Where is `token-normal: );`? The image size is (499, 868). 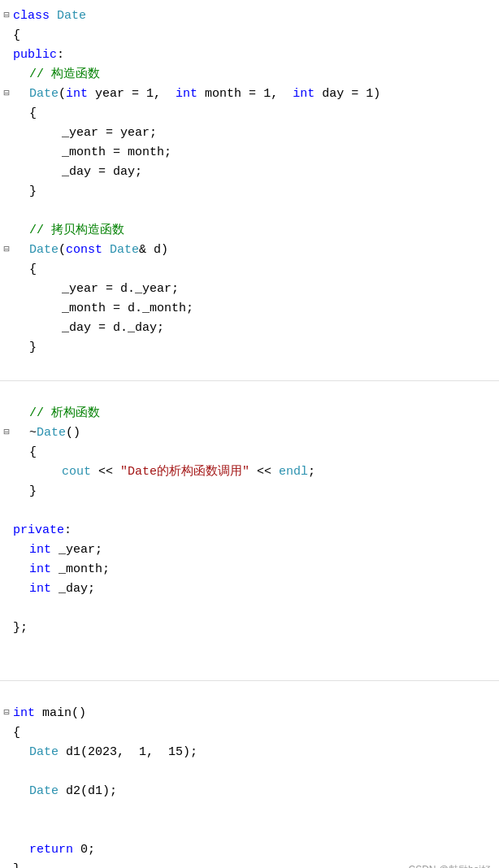 token-normal: ); is located at coordinates (190, 753).